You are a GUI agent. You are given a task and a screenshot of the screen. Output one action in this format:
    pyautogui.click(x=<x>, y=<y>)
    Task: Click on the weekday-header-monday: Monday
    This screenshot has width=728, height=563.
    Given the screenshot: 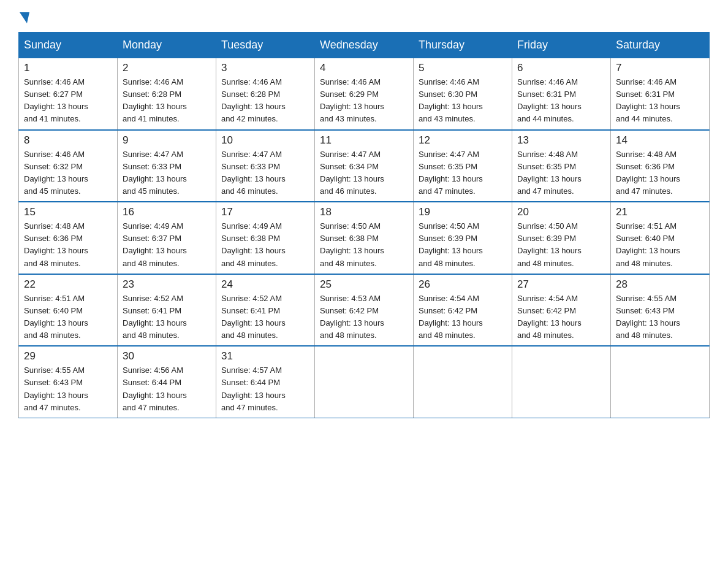 What is the action you would take?
    pyautogui.click(x=167, y=45)
    